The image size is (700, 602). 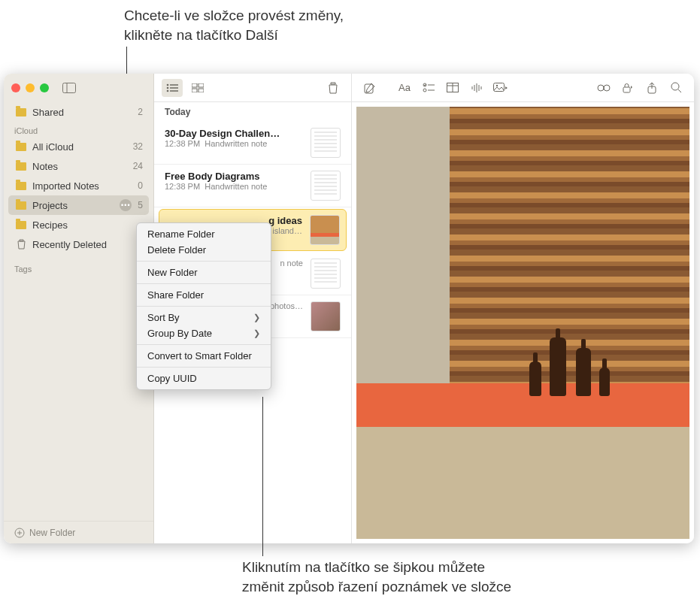 I want to click on sidebar-item-projects: Projects ••• 5, so click(x=78, y=205).